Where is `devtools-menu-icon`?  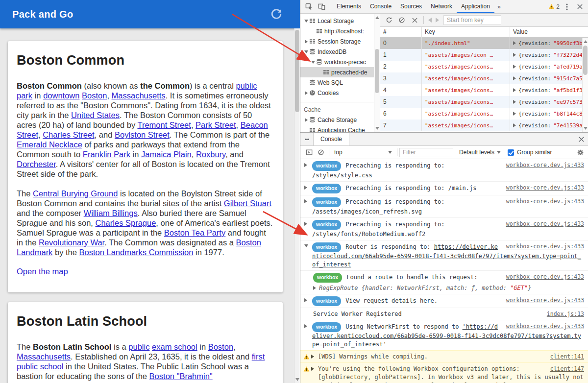
devtools-menu-icon is located at coordinates (567, 7).